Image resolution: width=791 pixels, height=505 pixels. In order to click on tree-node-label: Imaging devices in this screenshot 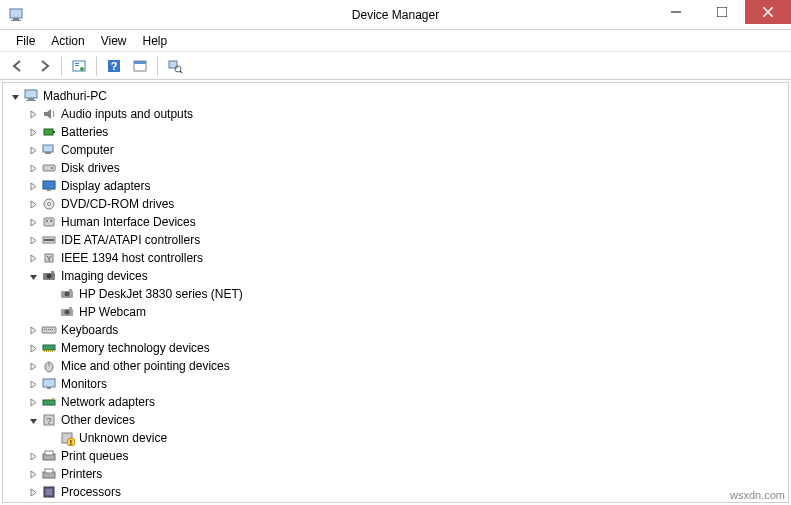, I will do `click(104, 276)`.